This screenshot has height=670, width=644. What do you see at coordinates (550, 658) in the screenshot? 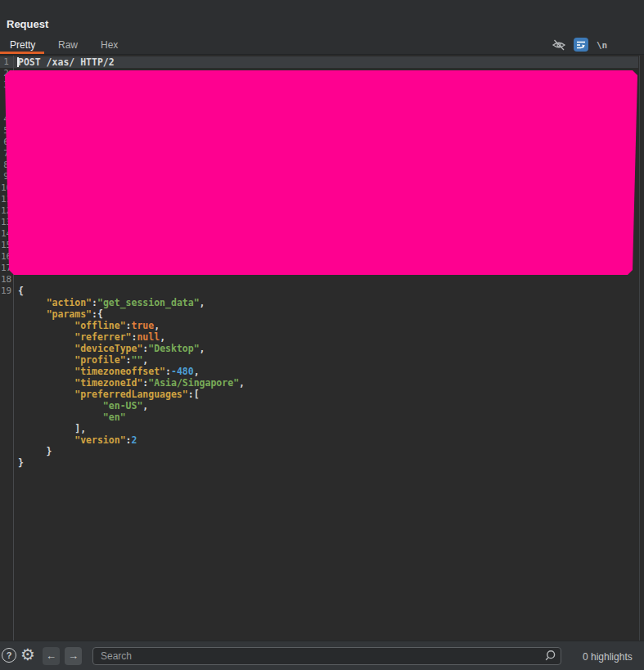
I see `search-icon` at bounding box center [550, 658].